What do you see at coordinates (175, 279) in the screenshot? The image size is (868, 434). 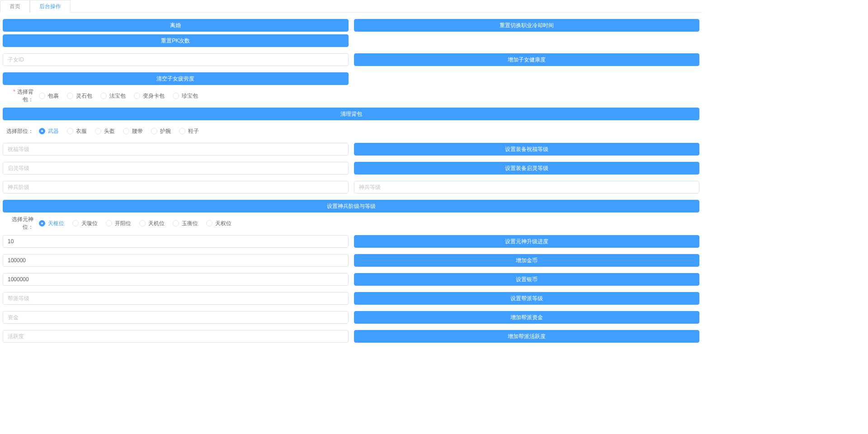 I see `silver-amount-input` at bounding box center [175, 279].